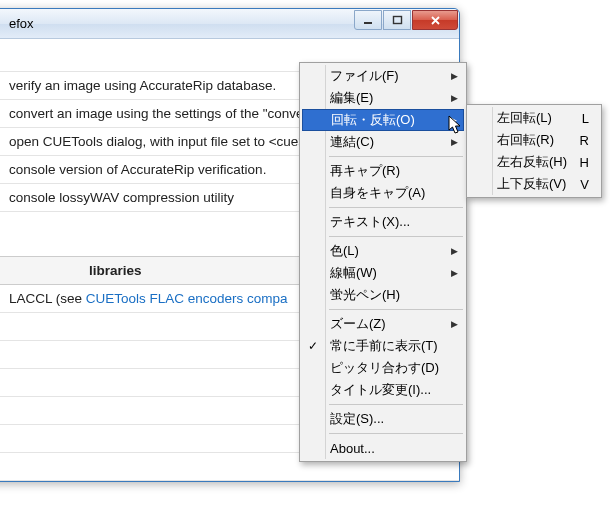  Describe the element at coordinates (383, 76) in the screenshot. I see `menu-file: ファイル(F)▶` at that location.